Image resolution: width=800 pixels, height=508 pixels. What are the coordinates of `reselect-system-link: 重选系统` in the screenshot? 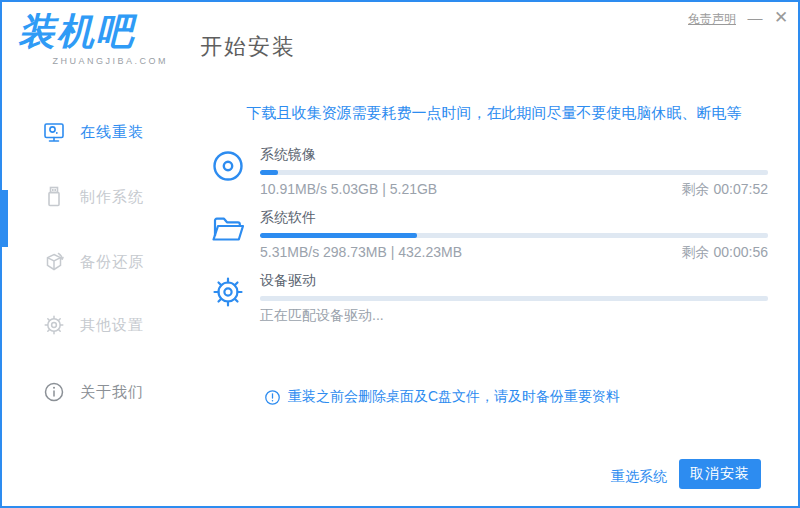 It's located at (639, 477).